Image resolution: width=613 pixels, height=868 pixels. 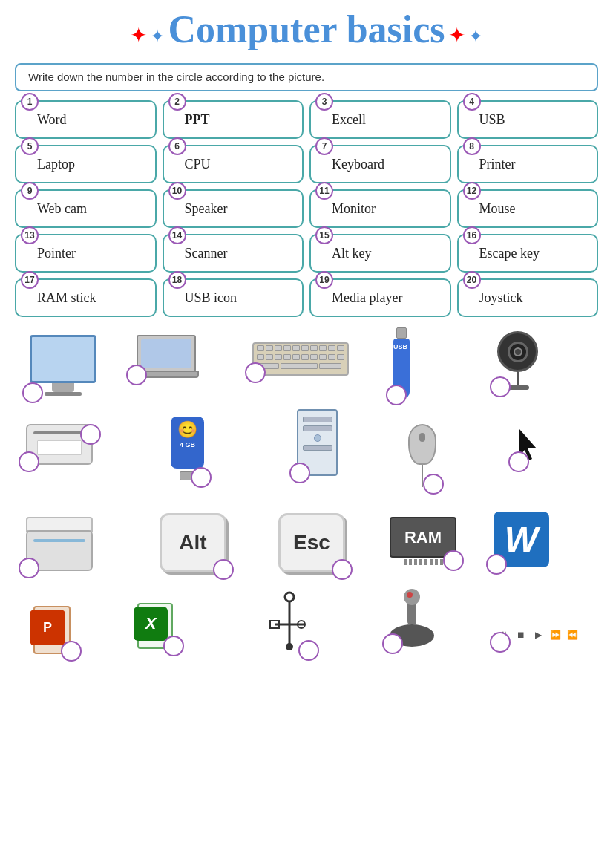 What do you see at coordinates (342, 570) in the screenshot?
I see `esc-key-circle` at bounding box center [342, 570].